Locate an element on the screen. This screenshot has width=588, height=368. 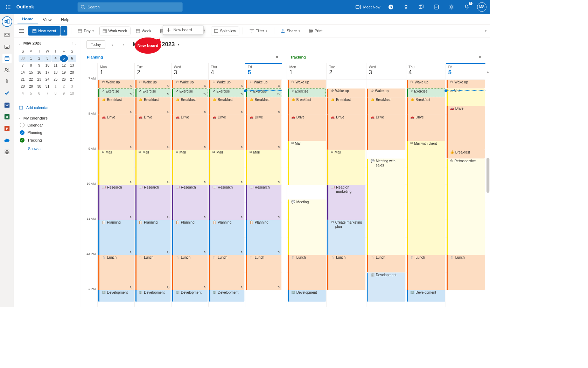
event-meeting: 💬Meeting is located at coordinates (307, 227).